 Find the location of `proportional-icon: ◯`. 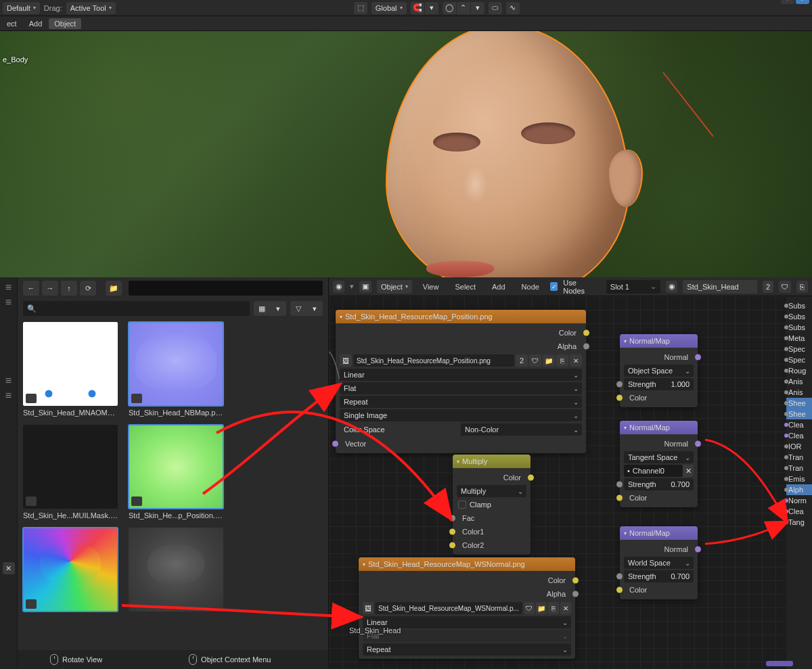

proportional-icon: ◯ is located at coordinates (449, 8).